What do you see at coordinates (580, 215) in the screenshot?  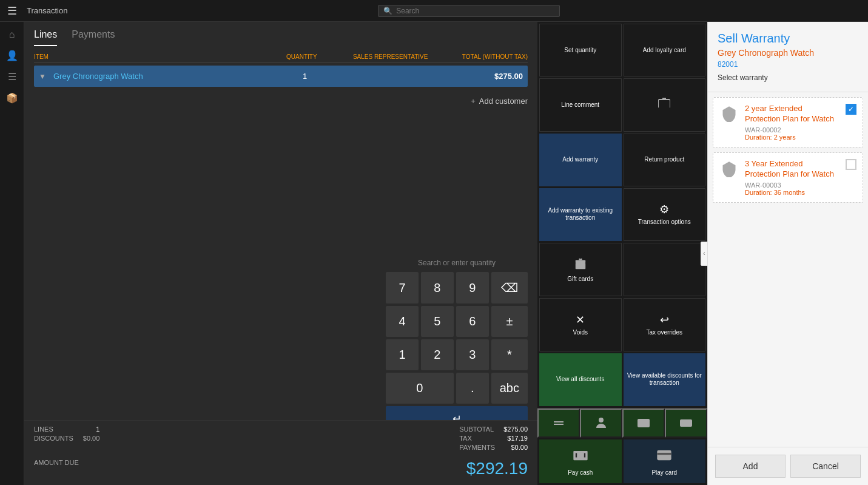 I see `add-warranty-existing-button: Add warranty to existing transaction` at bounding box center [580, 215].